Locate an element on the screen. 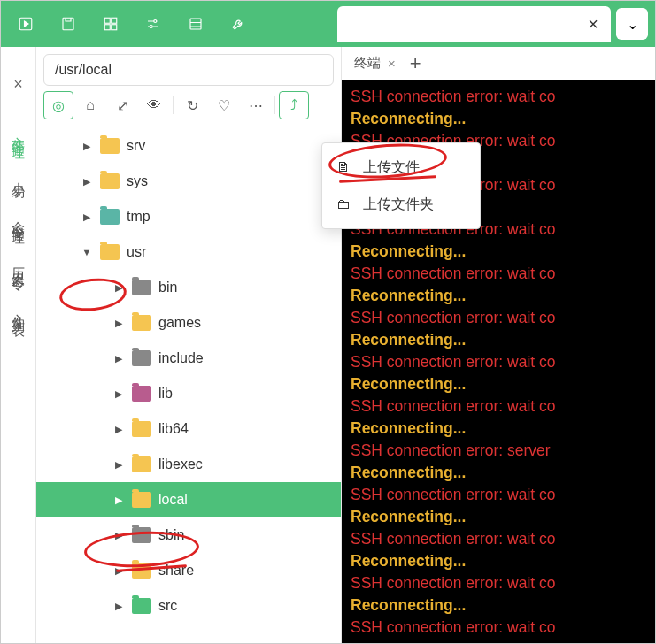  sidebar-item-2: 命令管理 is located at coordinates (18, 218).